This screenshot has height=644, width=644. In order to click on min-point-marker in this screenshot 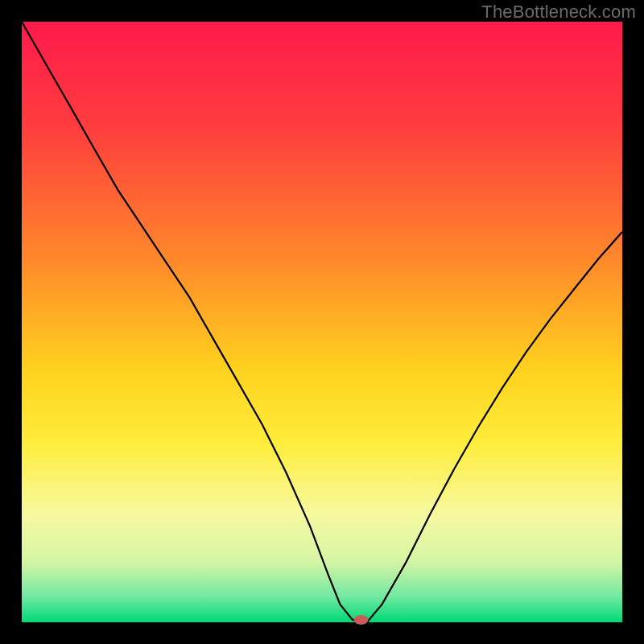, I will do `click(361, 620)`.